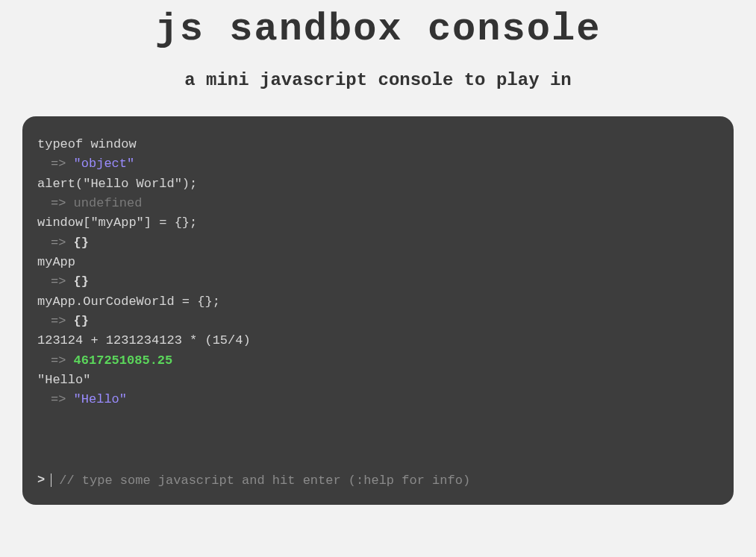 The image size is (756, 557). I want to click on console-result: => "object", so click(378, 164).